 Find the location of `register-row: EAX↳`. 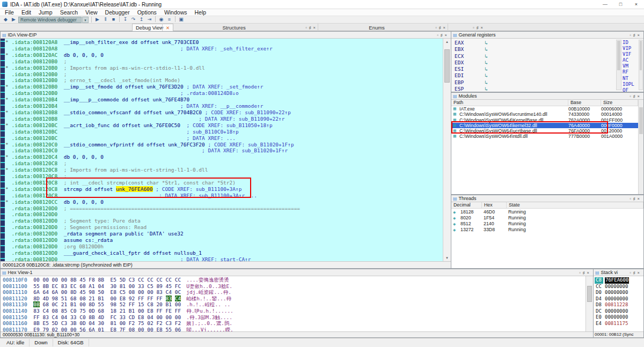

register-row: EAX↳ is located at coordinates (471, 43).